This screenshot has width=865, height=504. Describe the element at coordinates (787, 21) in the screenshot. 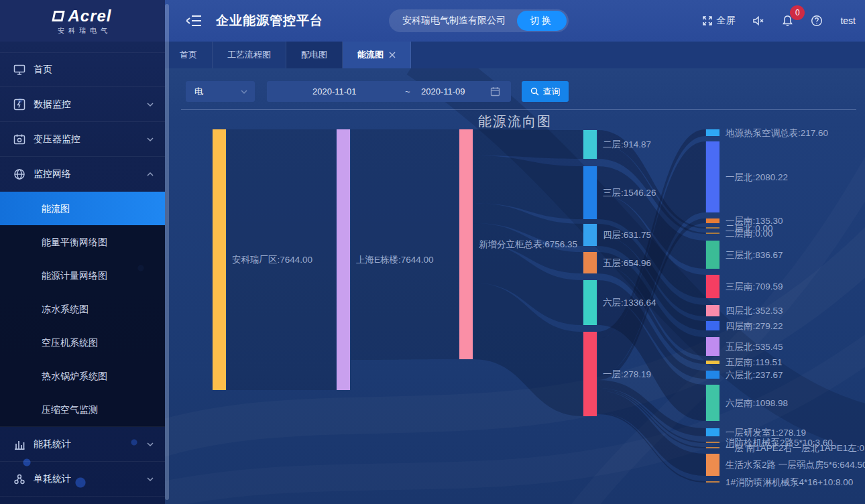

I see `notifications-button: 0` at that location.